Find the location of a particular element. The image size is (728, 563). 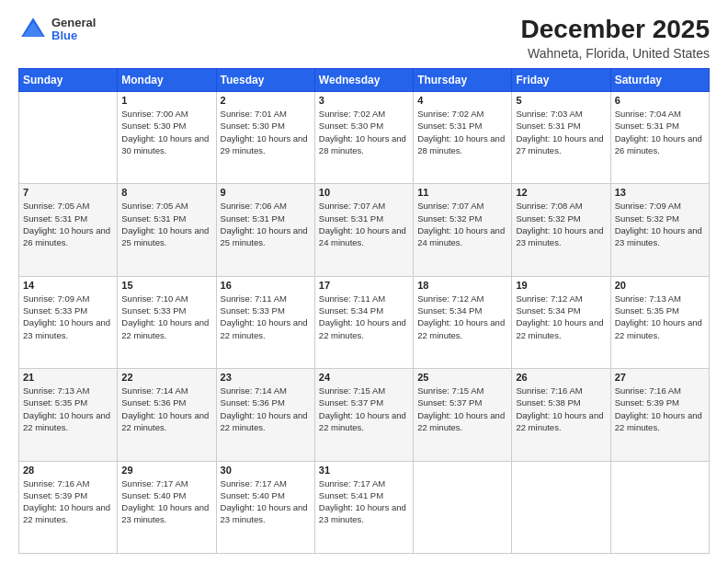

day-number: 2 is located at coordinates (266, 100).